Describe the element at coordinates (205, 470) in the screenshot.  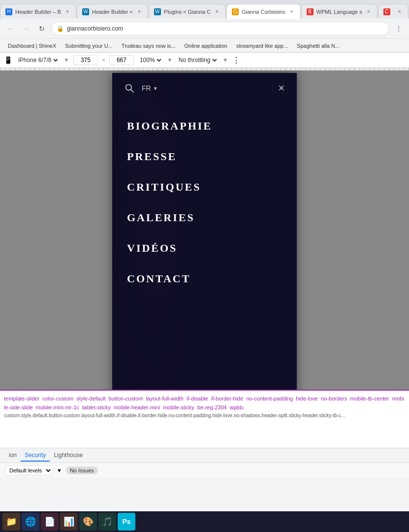
I see `devtools-issues-row: Default levels ▼ No Issues` at that location.